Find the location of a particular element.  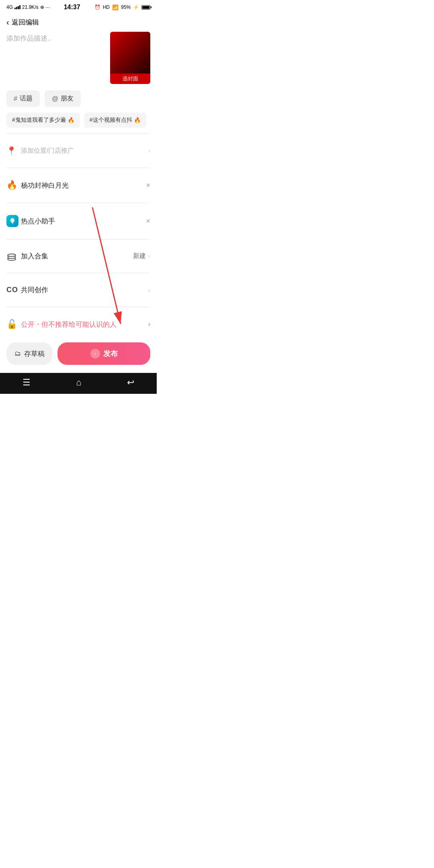

mention-icon: @ is located at coordinates (55, 99).